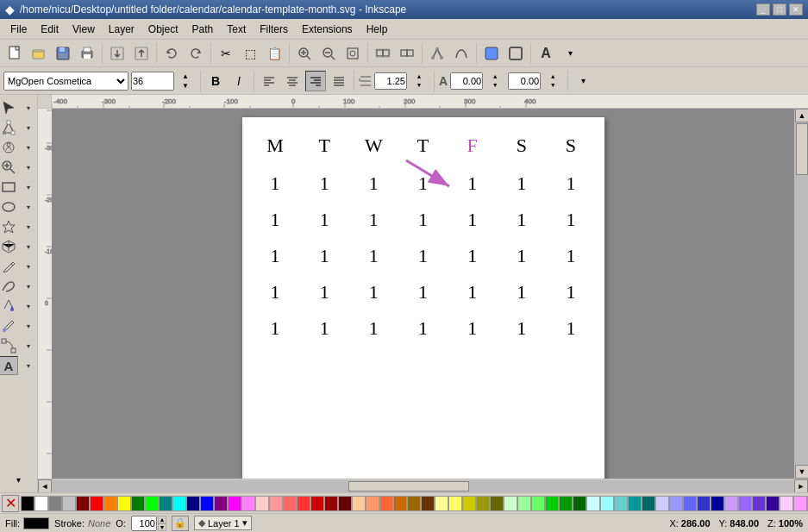  I want to click on connector-tool, so click(9, 346).